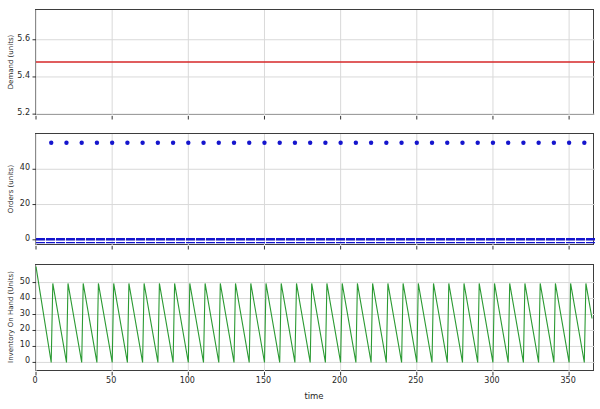 The image size is (600, 409). Describe the element at coordinates (15, 345) in the screenshot. I see `y-tick-label: 10` at that location.